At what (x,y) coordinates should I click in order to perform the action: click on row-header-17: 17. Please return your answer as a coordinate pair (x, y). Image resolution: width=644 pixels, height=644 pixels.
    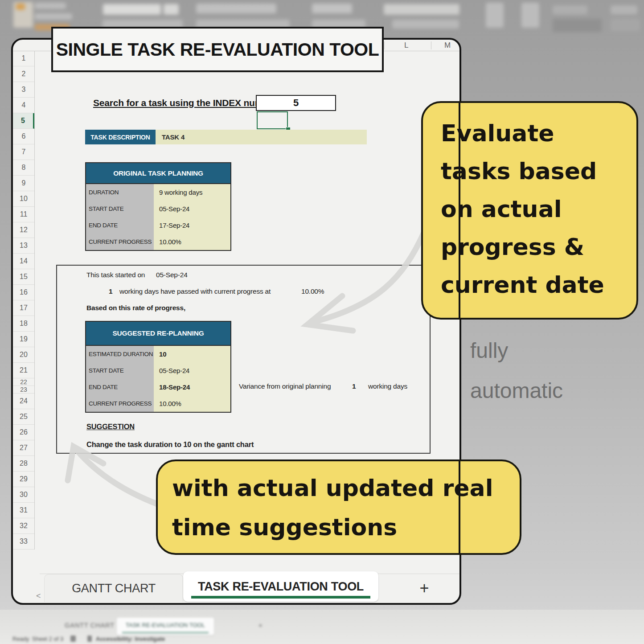
    Looking at the image, I should click on (24, 308).